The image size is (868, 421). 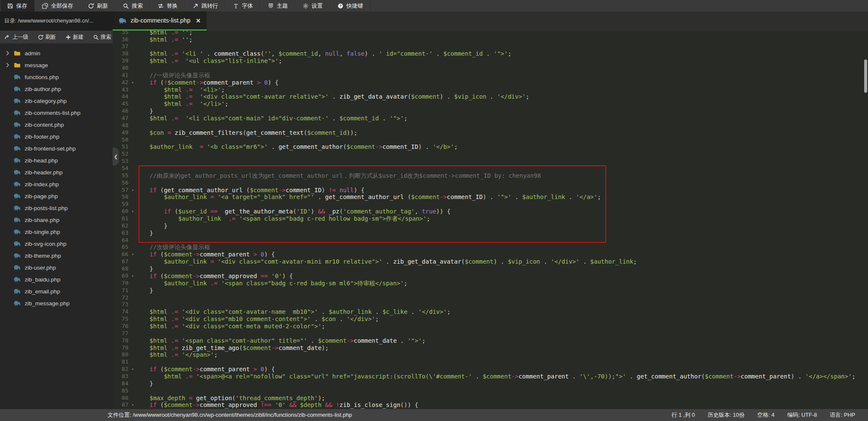 What do you see at coordinates (124, 391) in the screenshot?
I see `line-number: 85` at bounding box center [124, 391].